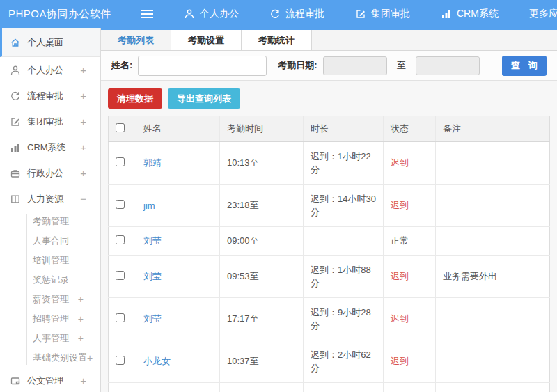  What do you see at coordinates (493, 387) in the screenshot?
I see `remark-cell: 1111` at bounding box center [493, 387].